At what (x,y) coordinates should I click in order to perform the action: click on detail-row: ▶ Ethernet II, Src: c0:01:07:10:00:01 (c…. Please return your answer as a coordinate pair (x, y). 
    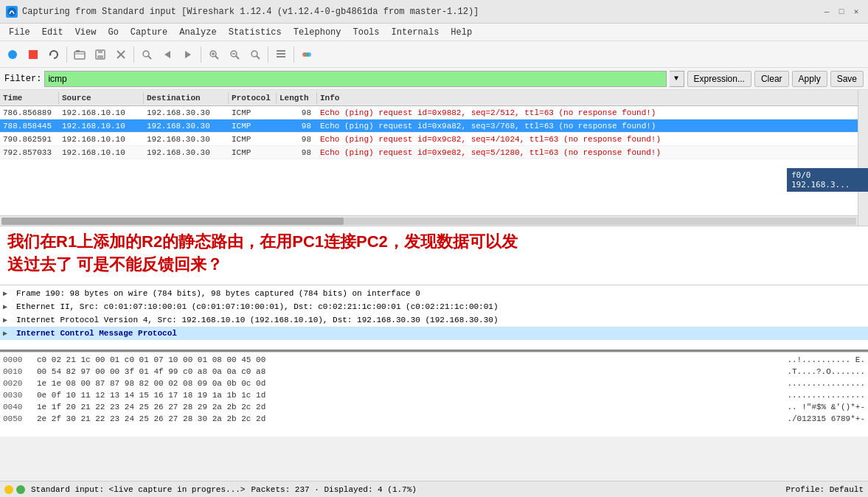
    Looking at the image, I should click on (434, 307).